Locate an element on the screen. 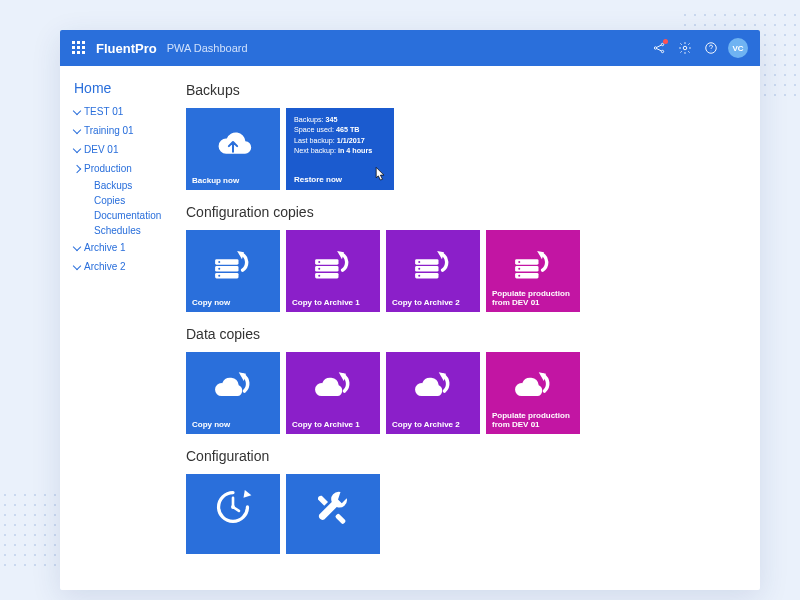 The image size is (800, 600). section-title-config-copies: Configuration copies is located at coordinates (465, 212).